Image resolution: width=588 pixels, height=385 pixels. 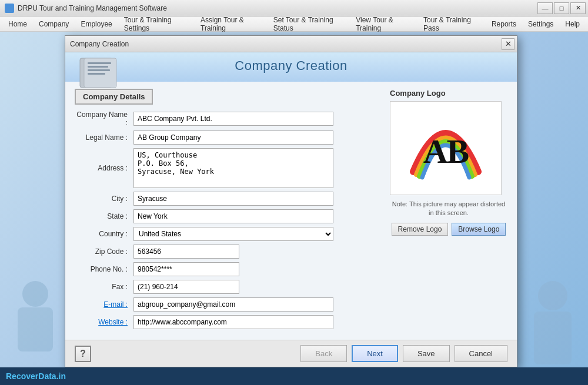 What do you see at coordinates (61, 376) in the screenshot?
I see `brand-suffix: .in` at bounding box center [61, 376].